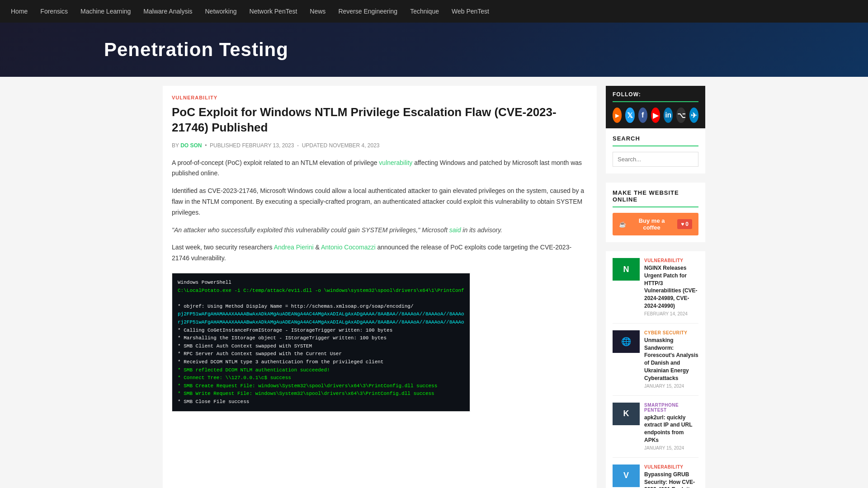 This screenshot has width=868, height=488. What do you see at coordinates (54, 11) in the screenshot?
I see `nav-forensics: Forensics` at bounding box center [54, 11].